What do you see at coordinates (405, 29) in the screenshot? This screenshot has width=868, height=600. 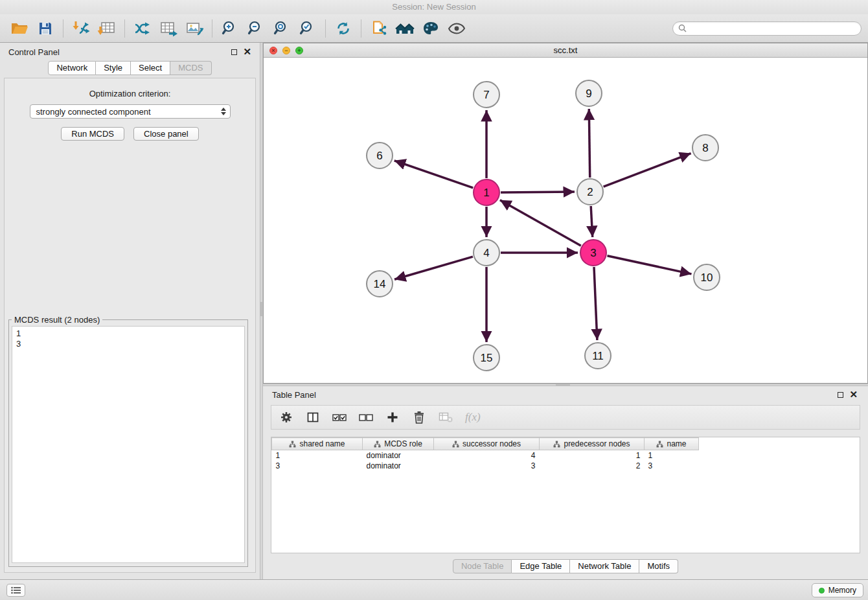 I see `first-neighbors-button` at bounding box center [405, 29].